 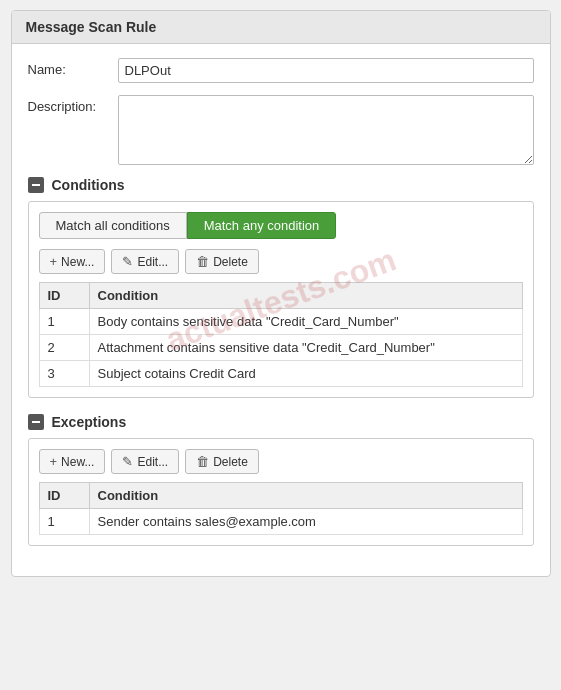 What do you see at coordinates (88, 185) in the screenshot?
I see `conditions-title: Conditions` at bounding box center [88, 185].